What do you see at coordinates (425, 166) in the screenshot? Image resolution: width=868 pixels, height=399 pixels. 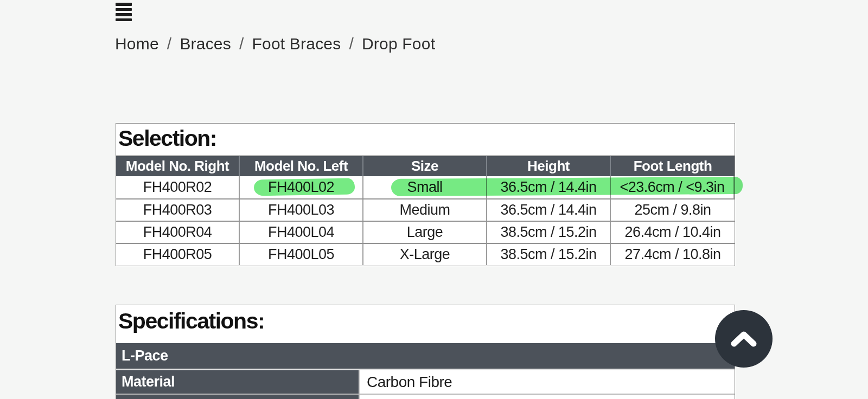 I see `selection-table-header: Model No. Right Model No. Left Size Heig…` at bounding box center [425, 166].